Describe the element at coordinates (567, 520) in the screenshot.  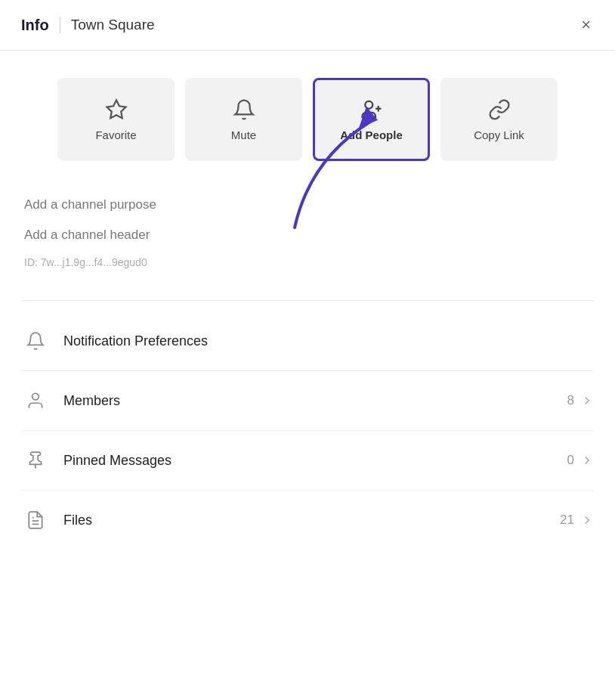
I see `files-count: 21` at that location.